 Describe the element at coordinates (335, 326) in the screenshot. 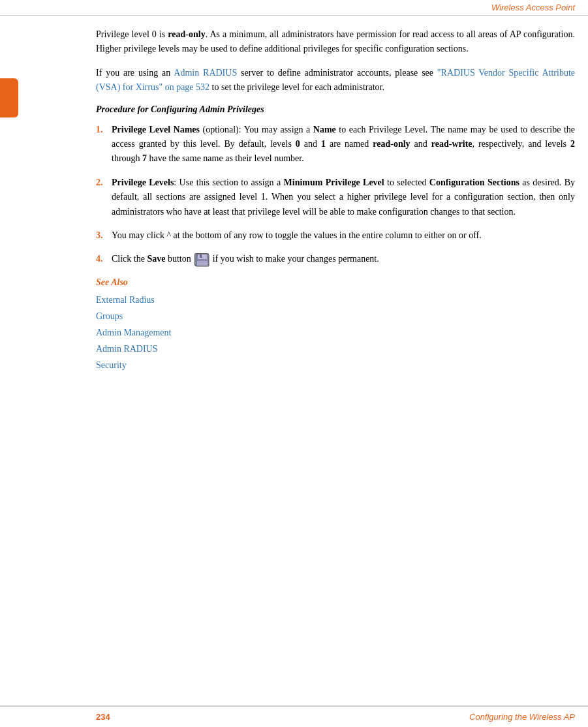

I see `see-also-section: See Also External Radius Groups Admin Ma…` at that location.